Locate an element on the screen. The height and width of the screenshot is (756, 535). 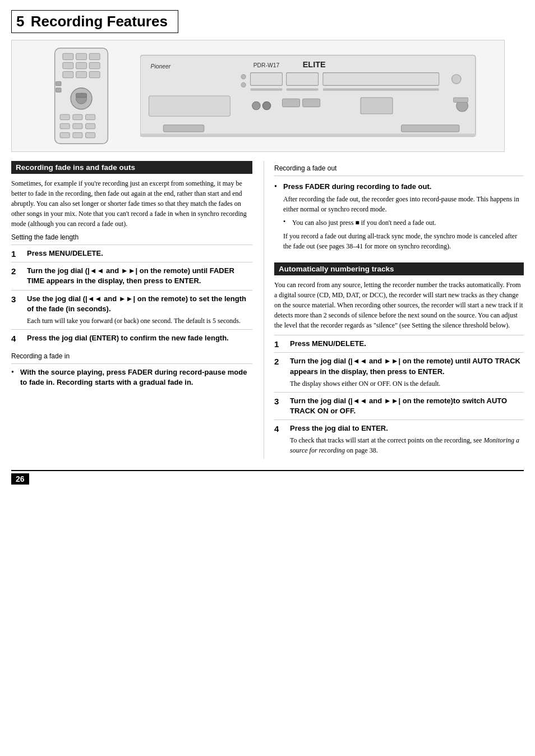
bullet-fade-in: • With the source playing, press FADER d… is located at coordinates (132, 377).